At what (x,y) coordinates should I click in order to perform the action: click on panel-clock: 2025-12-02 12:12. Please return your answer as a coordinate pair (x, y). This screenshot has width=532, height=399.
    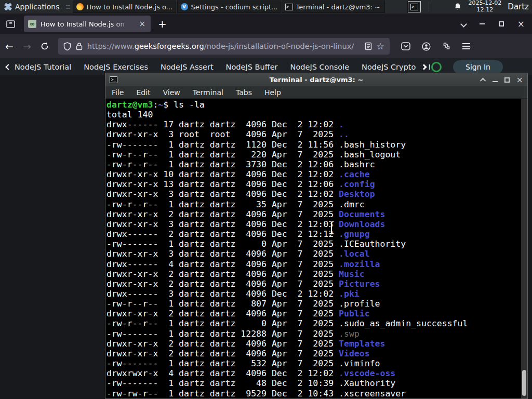
    Looking at the image, I should click on (485, 6).